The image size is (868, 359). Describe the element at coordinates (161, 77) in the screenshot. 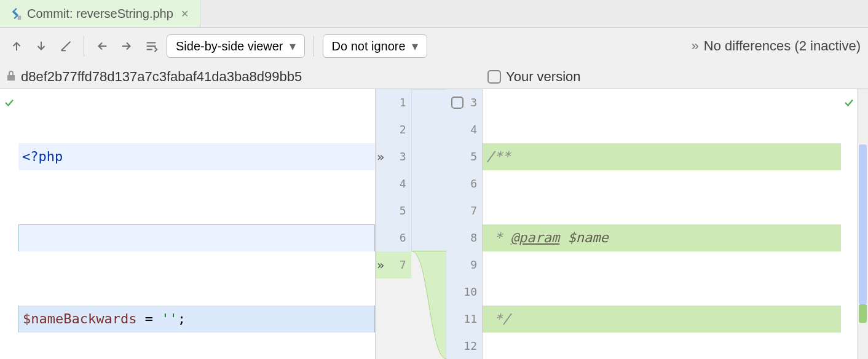

I see `commit-hash: d8ef2b77ffd78d137a7c3fabaf41da3ba8d99bb5` at that location.